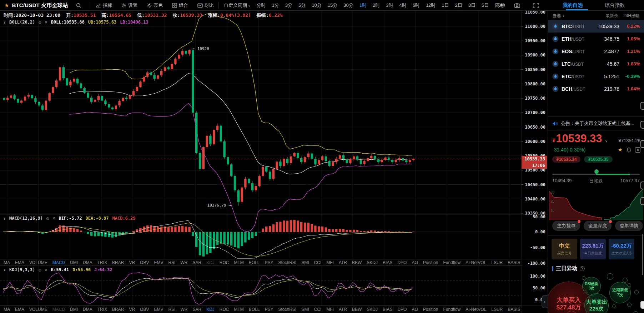  Describe the element at coordinates (416, 5) in the screenshot. I see `period-6时: 6时` at that location.